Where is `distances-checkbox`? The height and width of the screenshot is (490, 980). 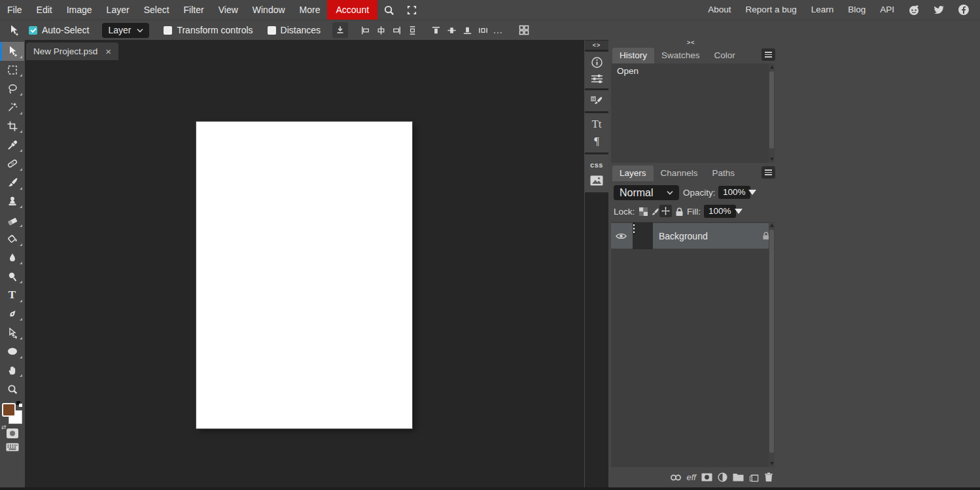
distances-checkbox is located at coordinates (272, 30).